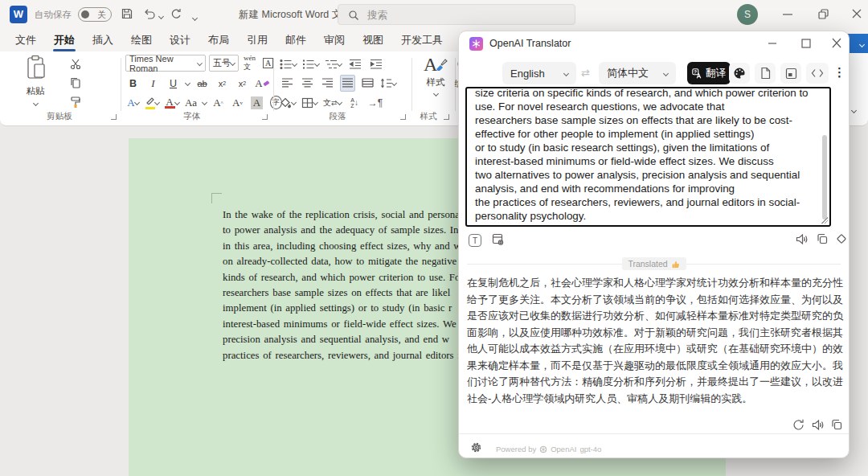  Describe the element at coordinates (223, 63) in the screenshot. I see `font-size-select: 五号` at that location.